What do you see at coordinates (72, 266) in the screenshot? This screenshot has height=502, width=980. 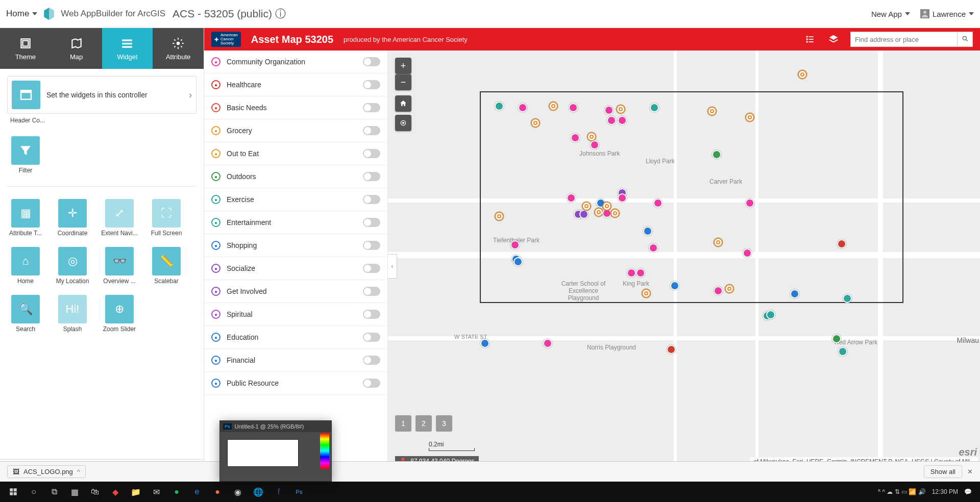 I see `widget-my-location: ◎My Location` at bounding box center [72, 266].